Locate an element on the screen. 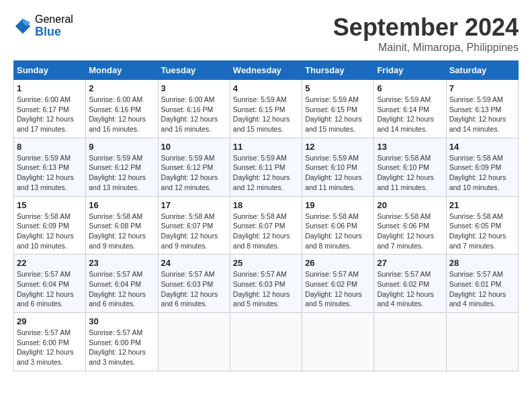  day-detail: Sunrise: 6:00 AMSunset: 6:17 PMDaylight:… is located at coordinates (46, 114).